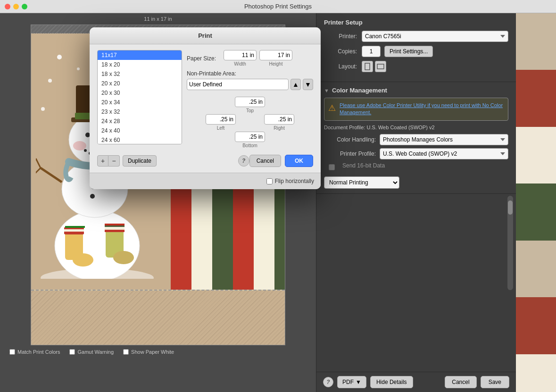 The height and width of the screenshot is (392, 556). What do you see at coordinates (421, 108) in the screenshot?
I see `warning-link: Please use Adobe Color Printer Utility i…` at bounding box center [421, 108].